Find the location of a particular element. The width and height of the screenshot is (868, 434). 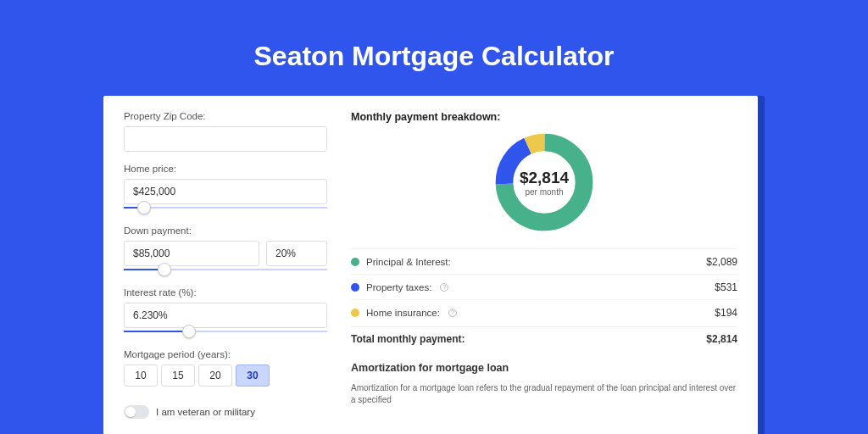

amortization-section: Amortization for mortgage loan Amortizat… is located at coordinates (544, 384).